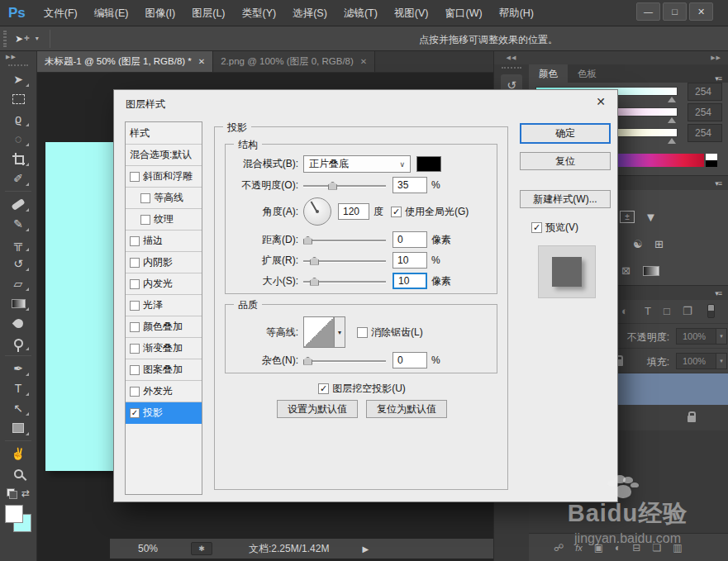 This screenshot has height=561, width=728. Describe the element at coordinates (18, 56) in the screenshot. I see `expand-tools-icon: ▶▶` at that location.